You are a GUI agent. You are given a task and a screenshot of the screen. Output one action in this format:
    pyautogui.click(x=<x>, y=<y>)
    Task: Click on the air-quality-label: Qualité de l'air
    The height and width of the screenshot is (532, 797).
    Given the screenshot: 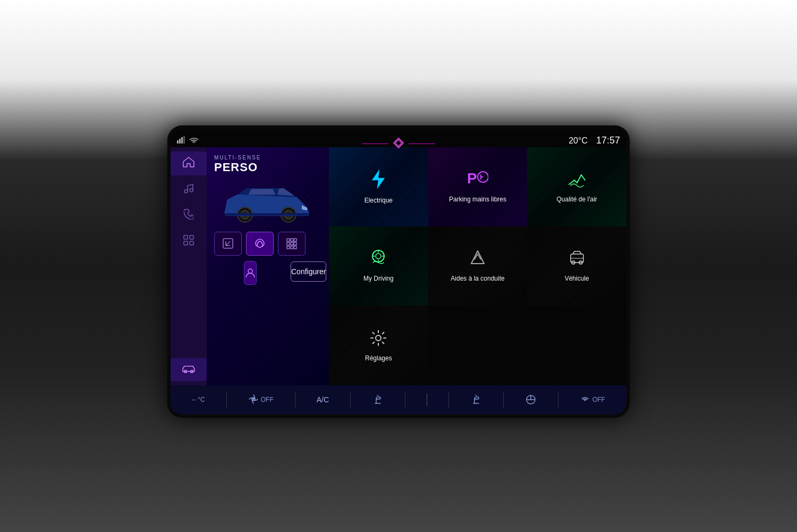 What is the action you would take?
    pyautogui.click(x=576, y=200)
    